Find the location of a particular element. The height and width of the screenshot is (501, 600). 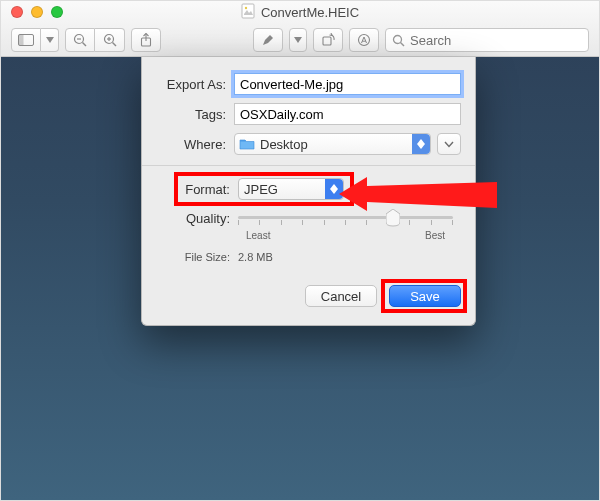

tags-label: Tags: is located at coordinates (195, 114).